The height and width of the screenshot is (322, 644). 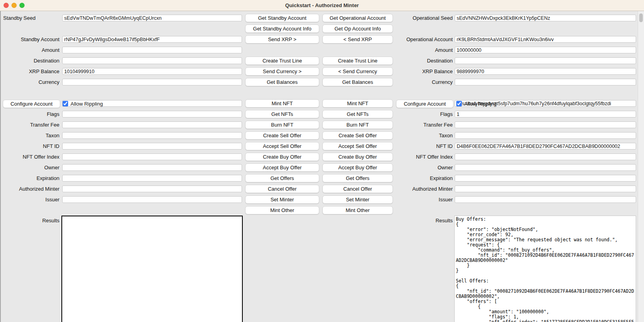 What do you see at coordinates (152, 135) in the screenshot?
I see `standby-panel-taxon-input` at bounding box center [152, 135].